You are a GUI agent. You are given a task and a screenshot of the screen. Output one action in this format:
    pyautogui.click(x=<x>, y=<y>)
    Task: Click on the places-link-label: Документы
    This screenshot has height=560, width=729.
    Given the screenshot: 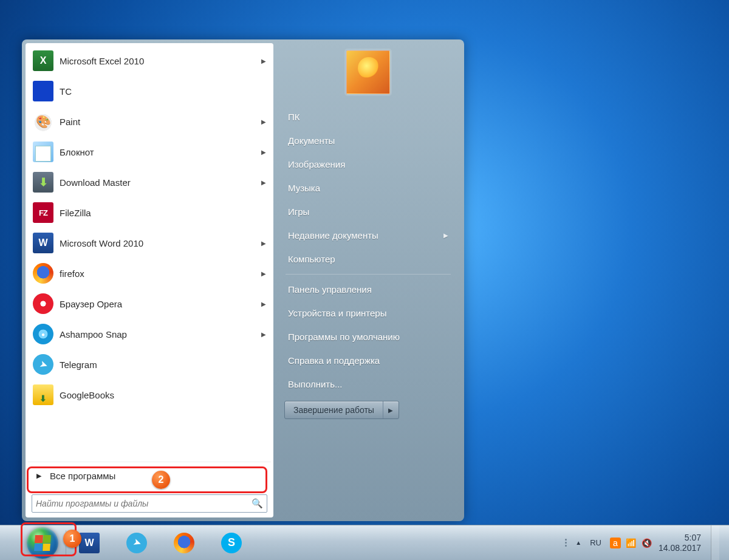 What is the action you would take?
    pyautogui.click(x=311, y=141)
    